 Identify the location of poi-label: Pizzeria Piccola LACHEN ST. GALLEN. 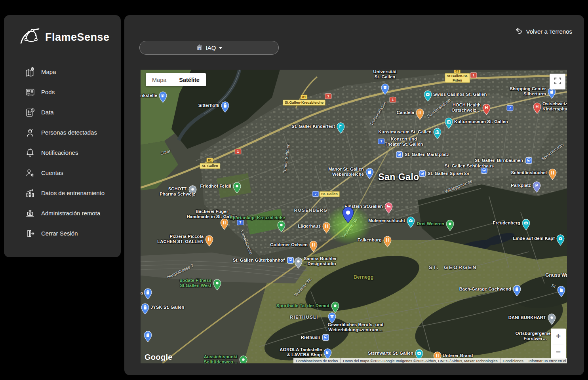
(181, 239).